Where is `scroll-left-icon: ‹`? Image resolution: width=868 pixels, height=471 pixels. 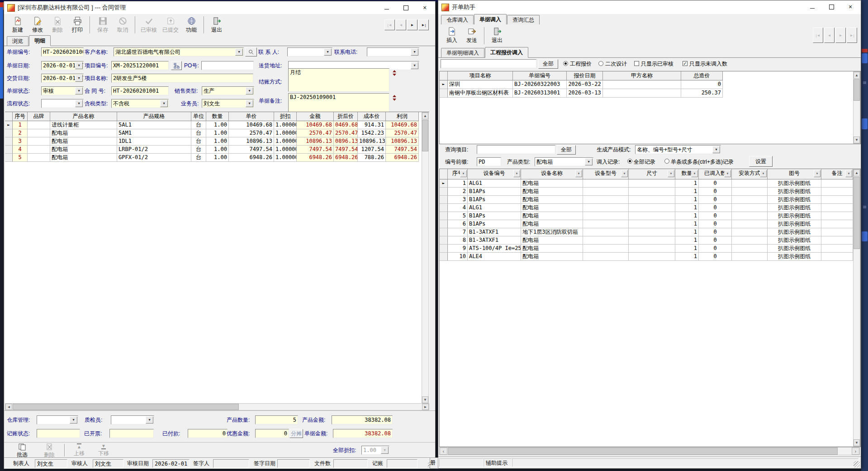
scroll-left-icon: ‹ is located at coordinates (443, 451).